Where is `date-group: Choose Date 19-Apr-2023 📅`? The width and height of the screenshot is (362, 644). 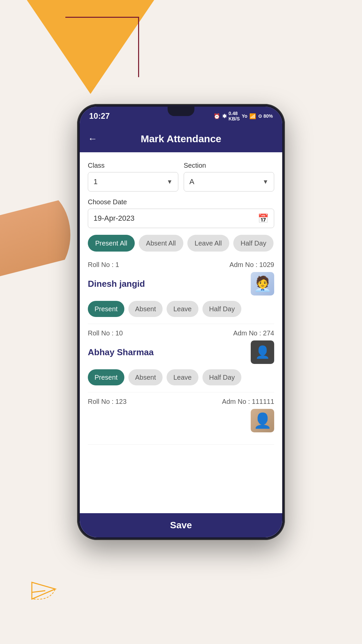 date-group: Choose Date 19-Apr-2023 📅 is located at coordinates (181, 213).